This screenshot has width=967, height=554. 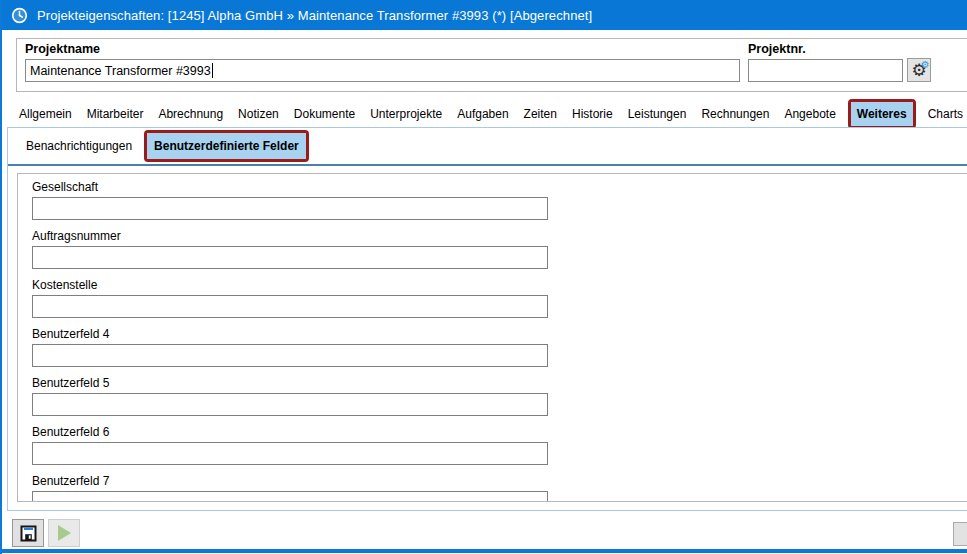 What do you see at coordinates (484, 551) in the screenshot?
I see `bottom-accent-bar` at bounding box center [484, 551].